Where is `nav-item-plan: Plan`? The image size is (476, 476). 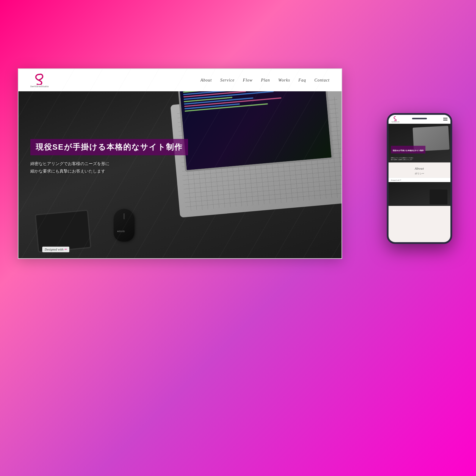
nav-item-plan: Plan is located at coordinates (265, 80).